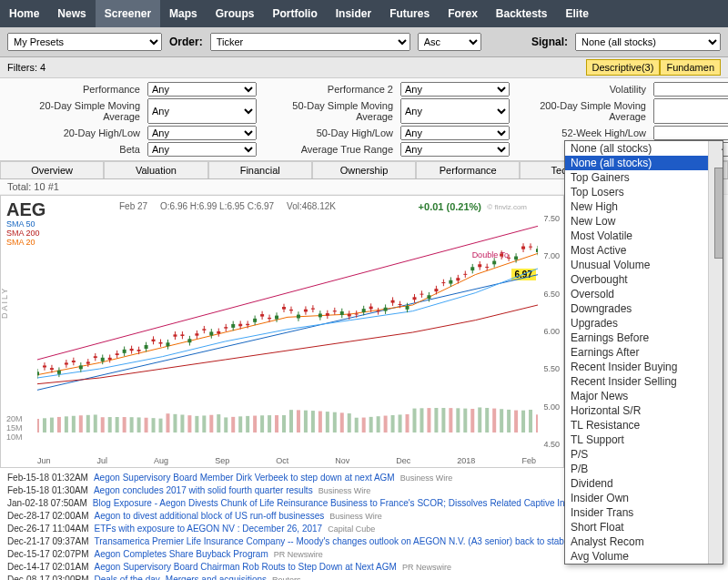 This screenshot has width=728, height=580. What do you see at coordinates (48, 577) in the screenshot?
I see `news-datetime: Dec-08-17 03:00PM` at bounding box center [48, 577].